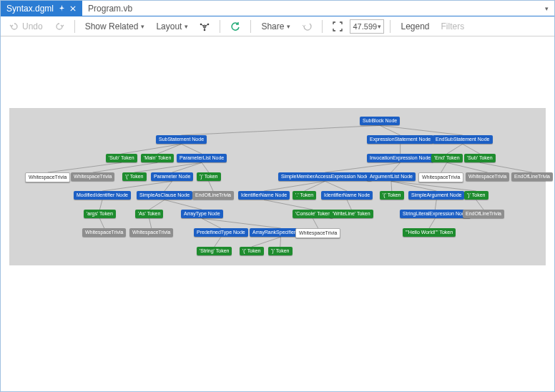 The width and height of the screenshot is (555, 392). I want to click on filters-label: Filters, so click(453, 26).